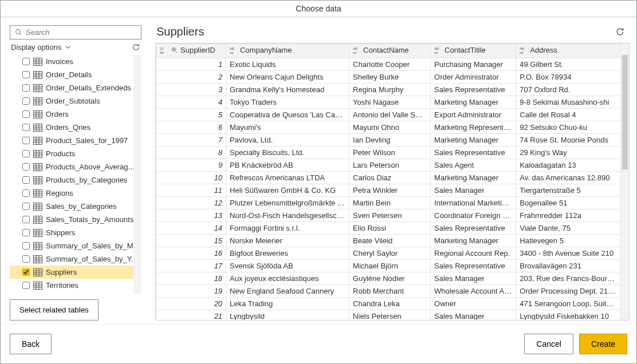 The width and height of the screenshot is (637, 364). What do you see at coordinates (60, 62) in the screenshot?
I see `tree-item-label: Invoices` at bounding box center [60, 62].